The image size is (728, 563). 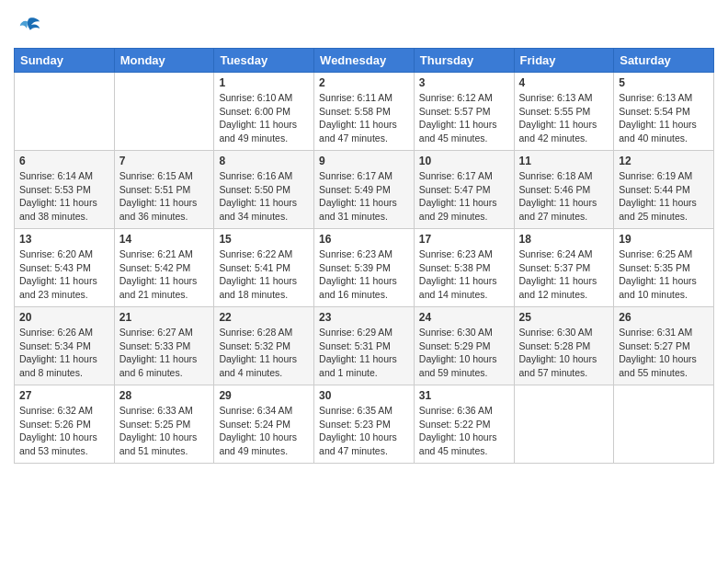 What do you see at coordinates (56, 410) in the screenshot?
I see `sunrise-text: Sunrise: 6:32 AM` at bounding box center [56, 410].